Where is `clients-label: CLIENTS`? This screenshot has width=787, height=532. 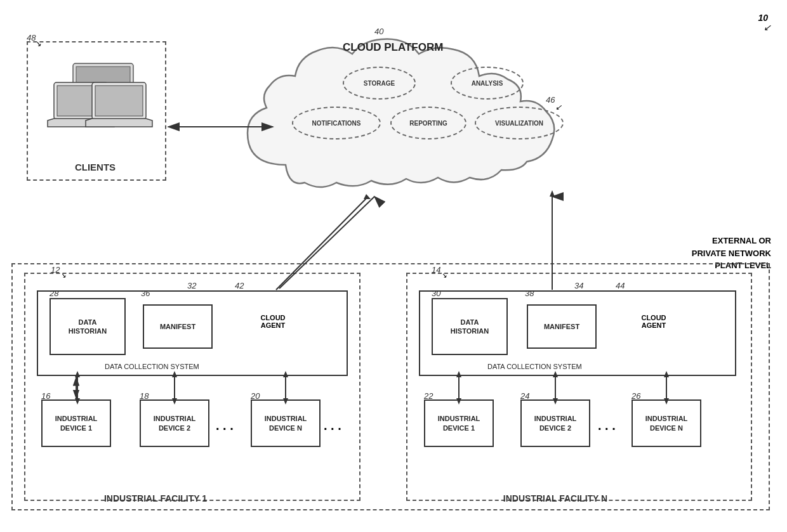 clients-label: CLIENTS is located at coordinates (95, 167).